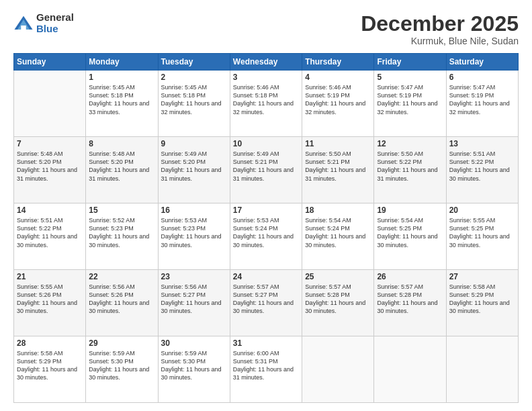 The image size is (532, 411). Describe the element at coordinates (122, 343) in the screenshot. I see `day-number: 29` at that location.